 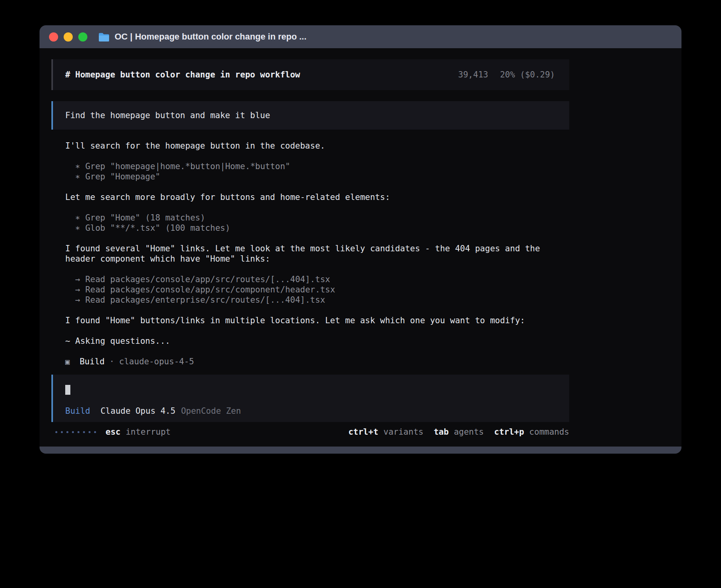 I want to click on user-message-text: Find the homepage button and make it blu…, so click(x=168, y=115).